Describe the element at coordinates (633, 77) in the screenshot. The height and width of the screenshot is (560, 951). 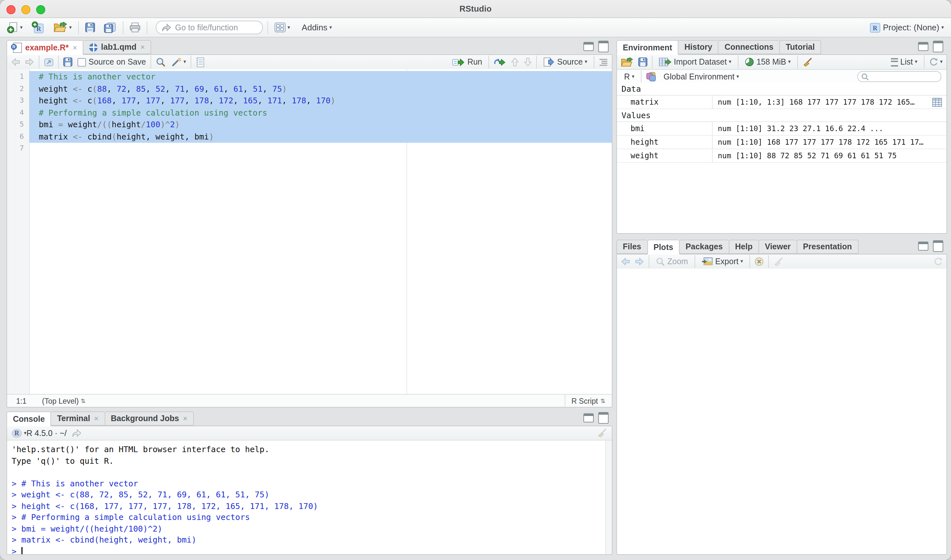
I see `runtime-caret-icon: ▾` at that location.